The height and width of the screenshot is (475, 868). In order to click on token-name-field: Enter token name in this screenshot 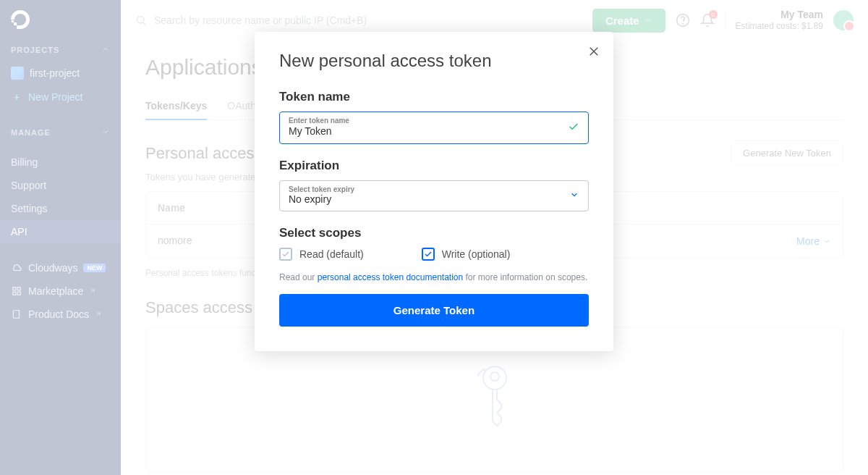, I will do `click(434, 127)`.